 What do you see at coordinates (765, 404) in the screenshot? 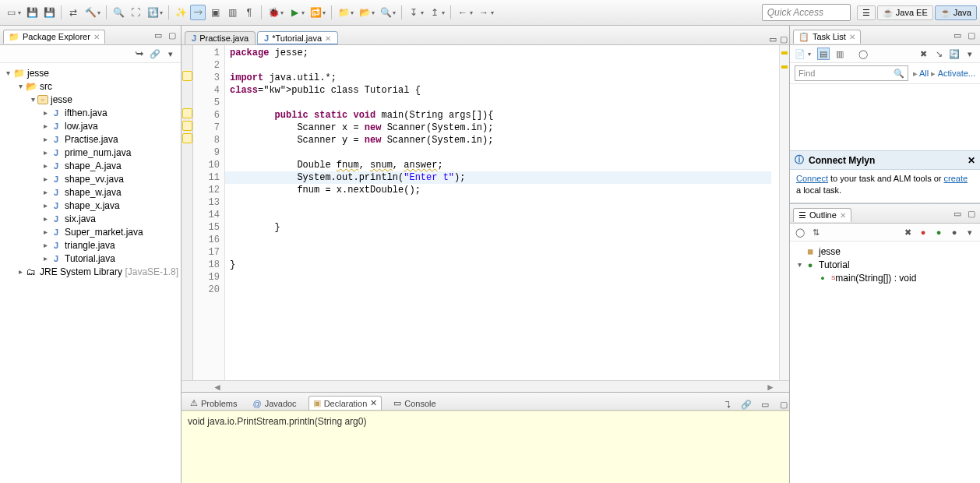
I see `minimize-bottom-button: ▭` at bounding box center [765, 404].